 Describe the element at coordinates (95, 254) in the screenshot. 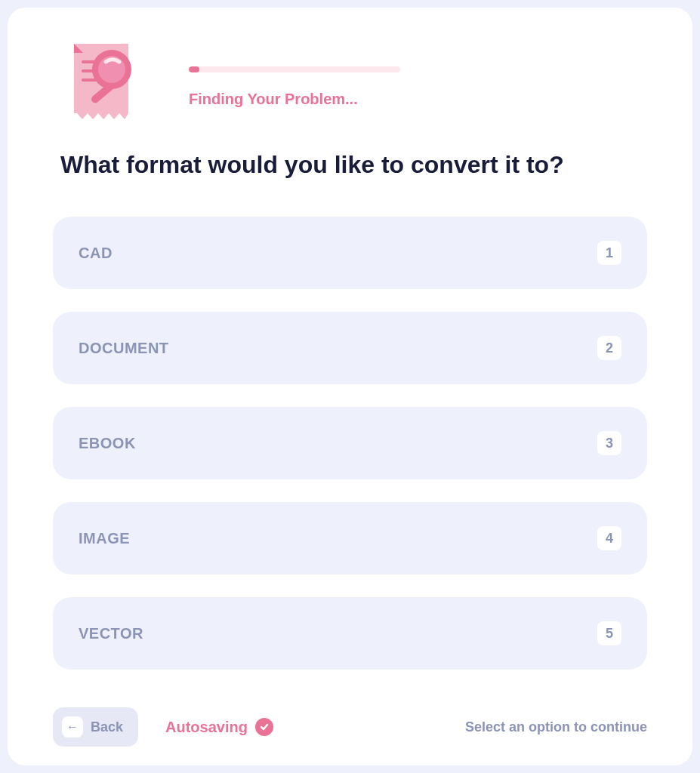

I see `option-label: CAD` at that location.